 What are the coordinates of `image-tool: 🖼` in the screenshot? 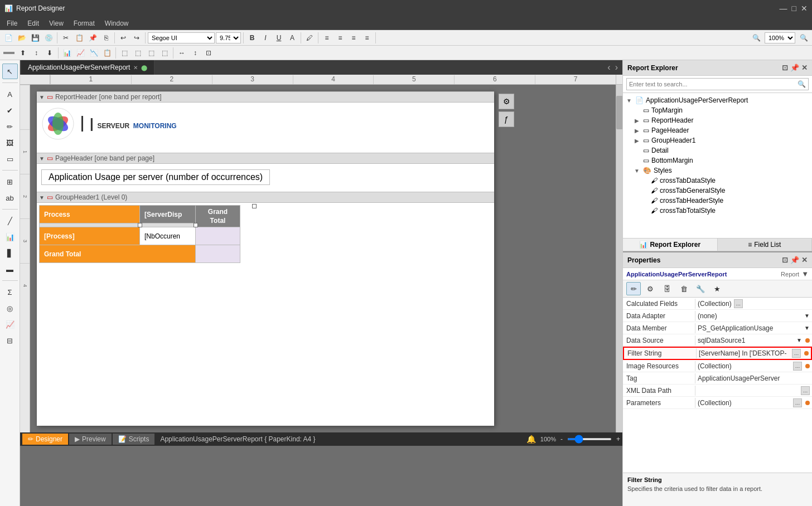 It's located at (10, 143).